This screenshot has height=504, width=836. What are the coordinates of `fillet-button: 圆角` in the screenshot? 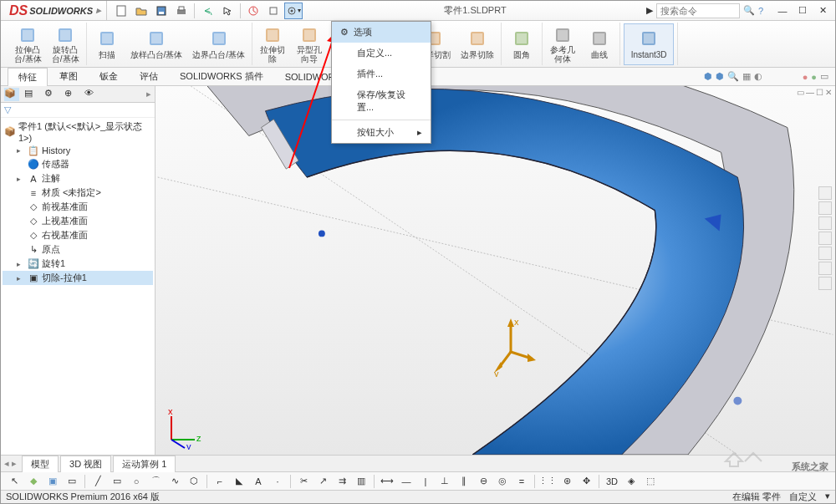 It's located at (522, 44).